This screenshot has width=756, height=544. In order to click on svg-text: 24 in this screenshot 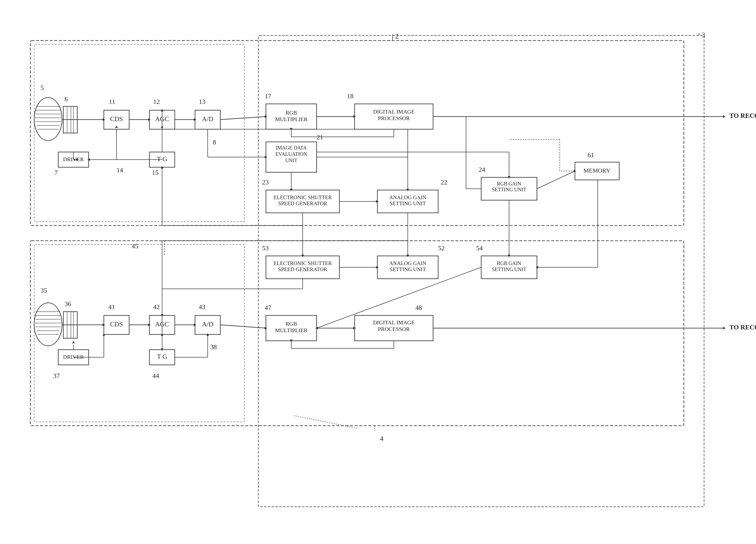, I will do `click(482, 170)`.